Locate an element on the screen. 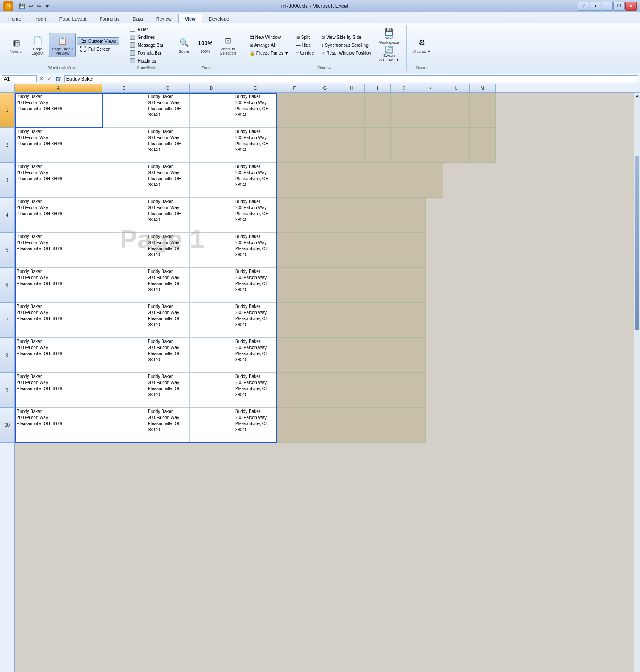 The width and height of the screenshot is (640, 672). tab-review: Review is located at coordinates (164, 18).